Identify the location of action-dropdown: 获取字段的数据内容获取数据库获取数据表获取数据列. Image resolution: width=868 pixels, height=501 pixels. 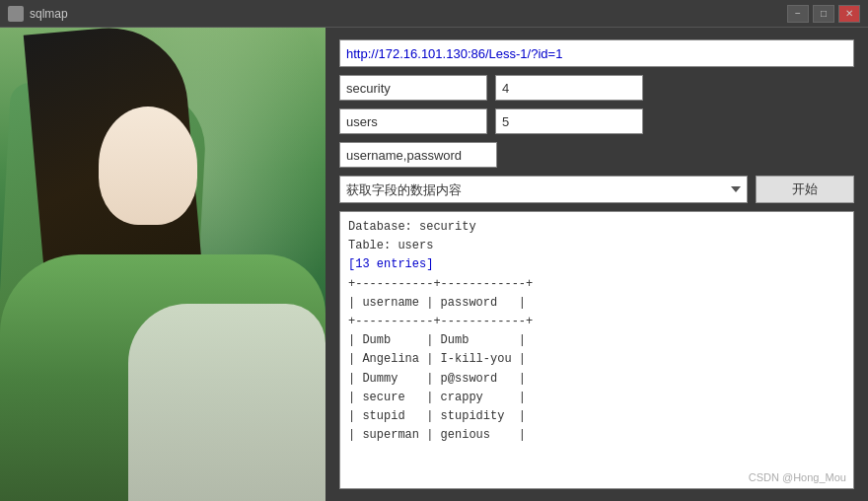
(543, 189).